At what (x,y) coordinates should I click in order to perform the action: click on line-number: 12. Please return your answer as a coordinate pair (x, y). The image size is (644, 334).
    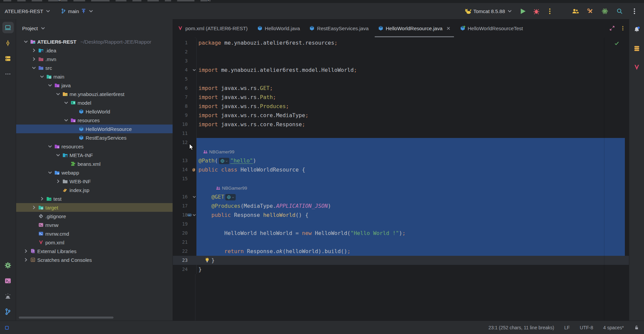
    Looking at the image, I should click on (181, 142).